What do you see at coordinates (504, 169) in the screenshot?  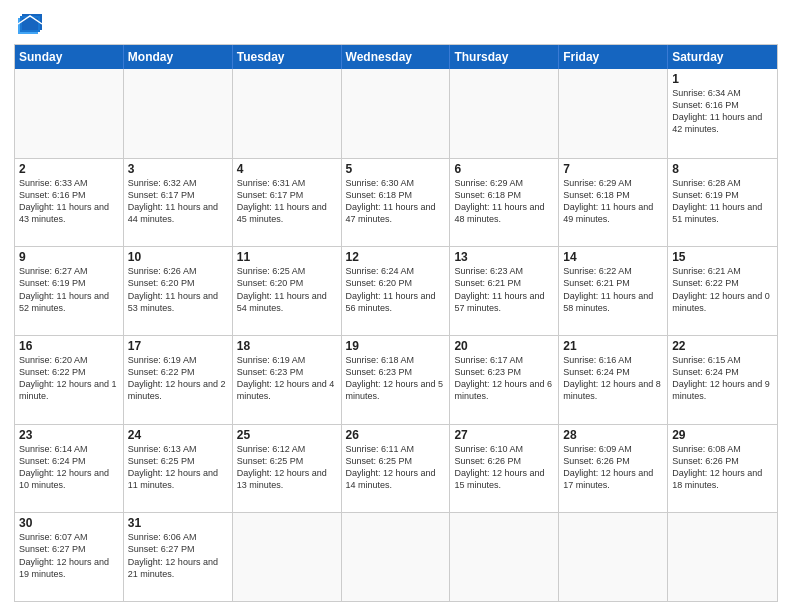 I see `day-number: 6` at bounding box center [504, 169].